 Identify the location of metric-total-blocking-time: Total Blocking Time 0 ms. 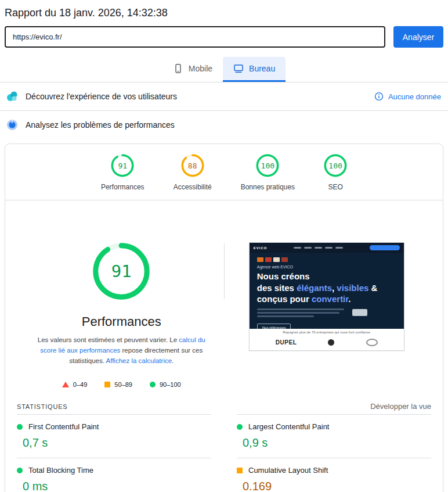
(114, 475).